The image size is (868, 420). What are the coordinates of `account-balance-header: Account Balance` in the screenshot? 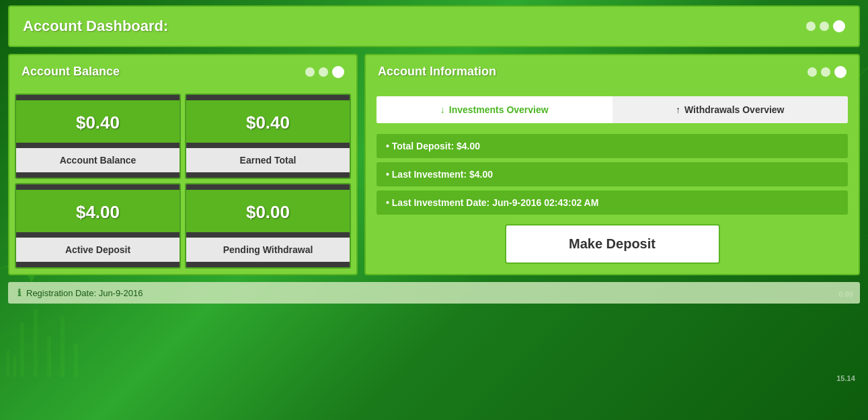 It's located at (183, 71).